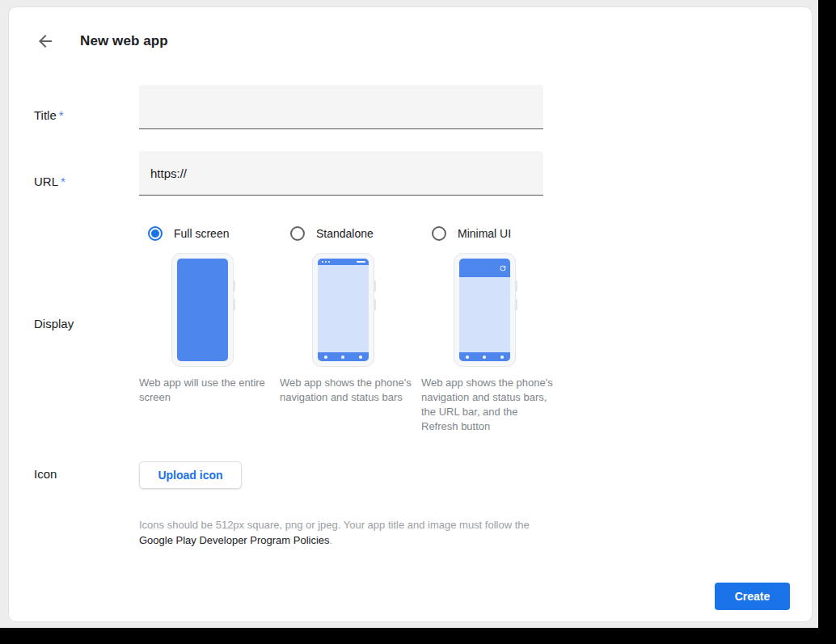 The width and height of the screenshot is (836, 644). What do you see at coordinates (343, 310) in the screenshot?
I see `phone-preview-standalone` at bounding box center [343, 310].